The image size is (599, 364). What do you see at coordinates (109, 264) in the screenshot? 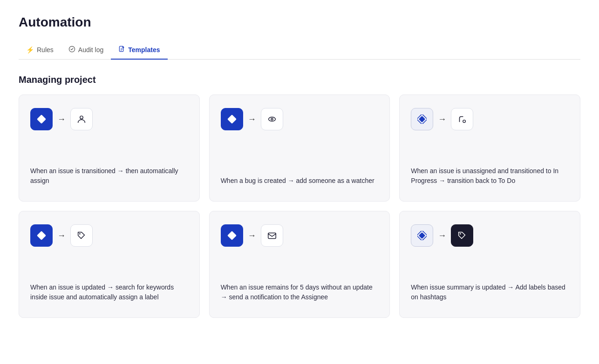
I see `card-4: → When an issue is updated → search for …` at bounding box center [109, 264].